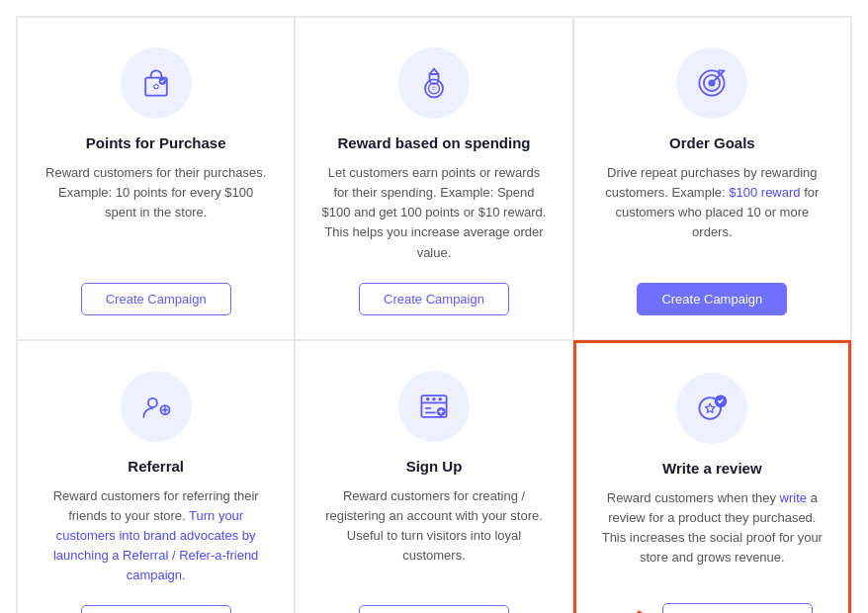 This screenshot has height=613, width=868. I want to click on card-title-points-for-purchase: Points for Purchase, so click(156, 142).